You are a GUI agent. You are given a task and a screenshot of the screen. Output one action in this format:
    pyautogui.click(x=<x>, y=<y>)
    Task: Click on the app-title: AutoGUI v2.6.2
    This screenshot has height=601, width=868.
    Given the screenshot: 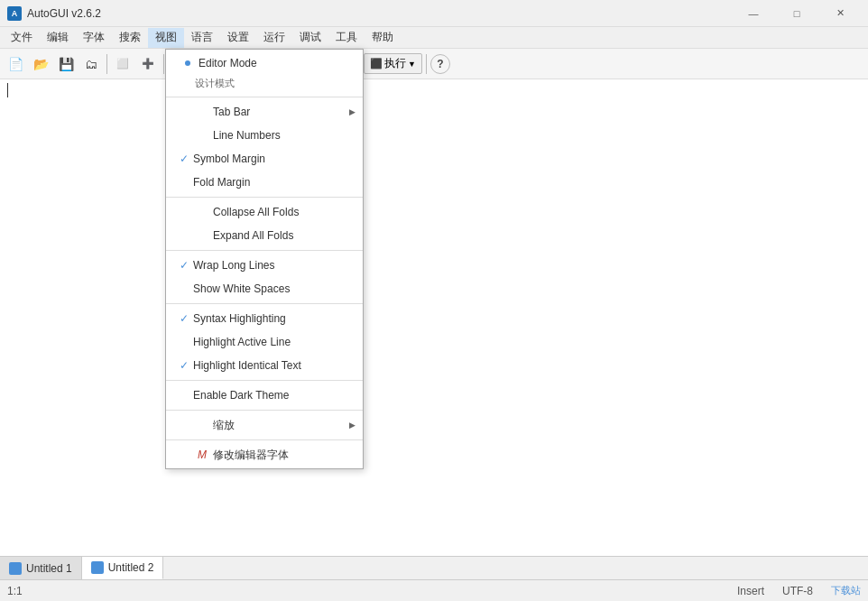 What is the action you would take?
    pyautogui.click(x=64, y=14)
    